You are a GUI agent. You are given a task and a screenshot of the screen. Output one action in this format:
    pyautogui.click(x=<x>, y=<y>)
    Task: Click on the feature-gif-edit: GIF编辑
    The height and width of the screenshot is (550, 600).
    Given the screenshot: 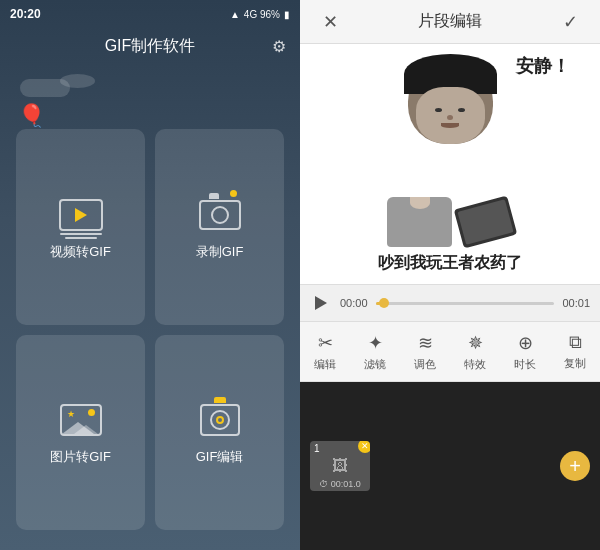 What is the action you would take?
    pyautogui.click(x=220, y=433)
    